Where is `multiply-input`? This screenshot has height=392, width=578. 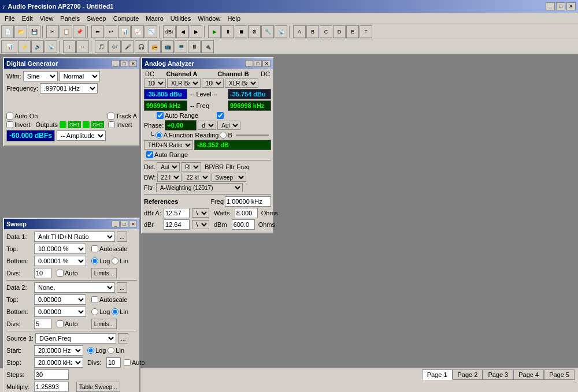 multiply-input is located at coordinates (51, 387).